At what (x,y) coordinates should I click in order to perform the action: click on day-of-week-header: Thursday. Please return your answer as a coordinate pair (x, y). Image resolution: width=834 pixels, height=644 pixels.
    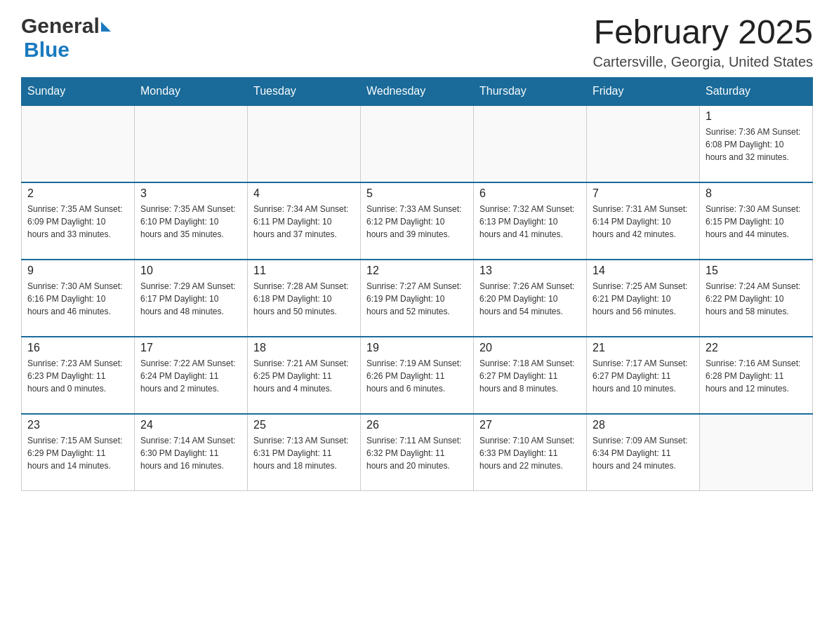
    Looking at the image, I should click on (531, 91).